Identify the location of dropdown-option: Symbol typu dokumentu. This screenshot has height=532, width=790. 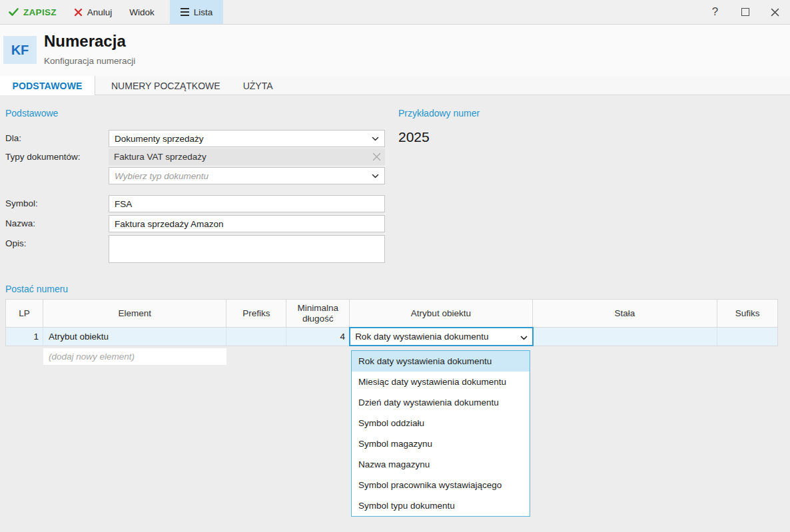
(441, 506).